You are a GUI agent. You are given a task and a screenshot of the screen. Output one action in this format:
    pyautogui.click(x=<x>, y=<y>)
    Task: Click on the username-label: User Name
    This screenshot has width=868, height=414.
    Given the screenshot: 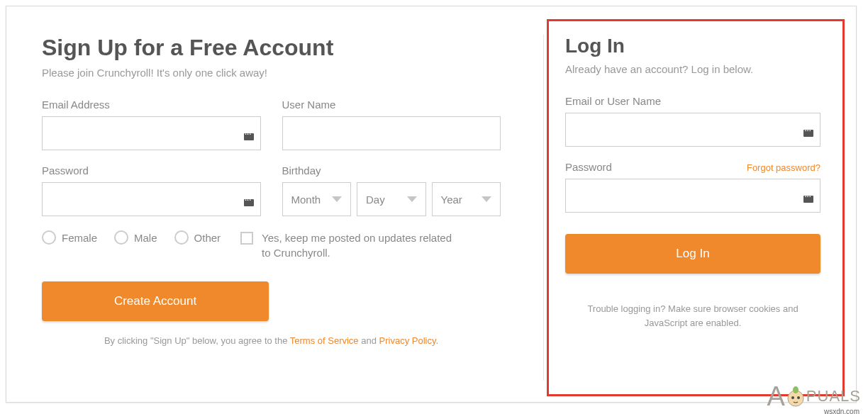 What is the action you would take?
    pyautogui.click(x=391, y=105)
    